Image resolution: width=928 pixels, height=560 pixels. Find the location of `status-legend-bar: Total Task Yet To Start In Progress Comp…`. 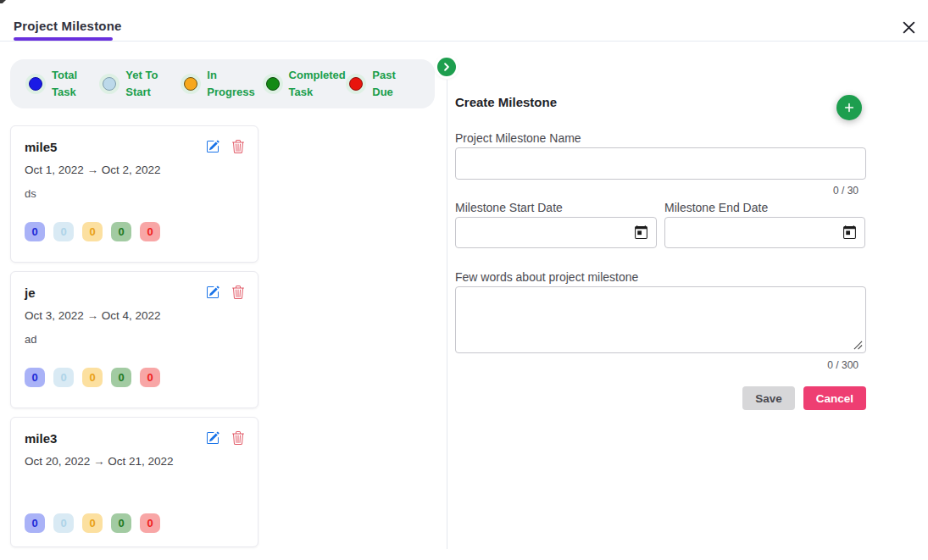

status-legend-bar: Total Task Yet To Start In Progress Comp… is located at coordinates (222, 84).